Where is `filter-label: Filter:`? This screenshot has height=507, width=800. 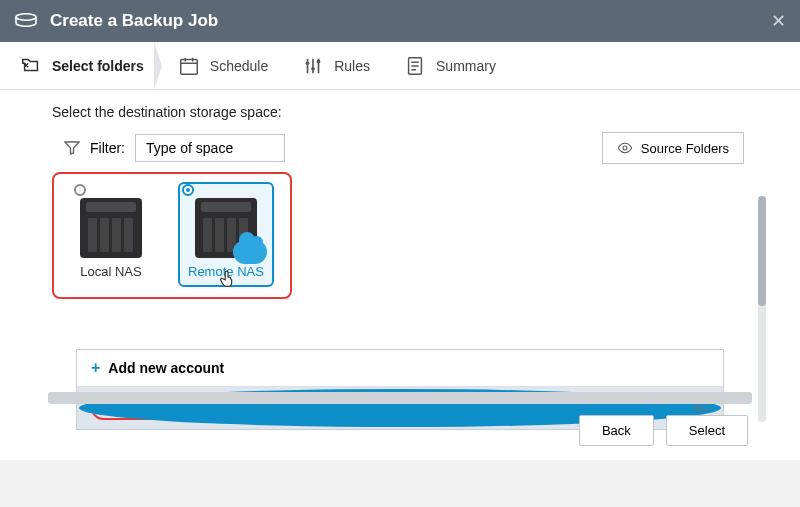 filter-label: Filter: is located at coordinates (108, 148).